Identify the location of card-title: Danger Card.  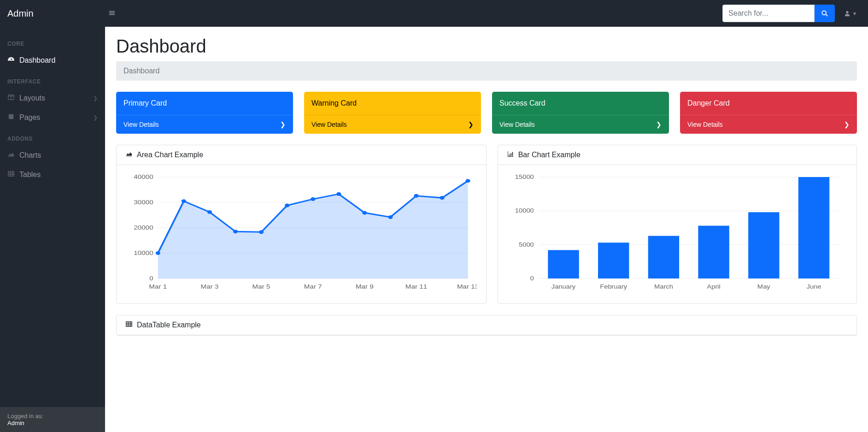
(768, 103).